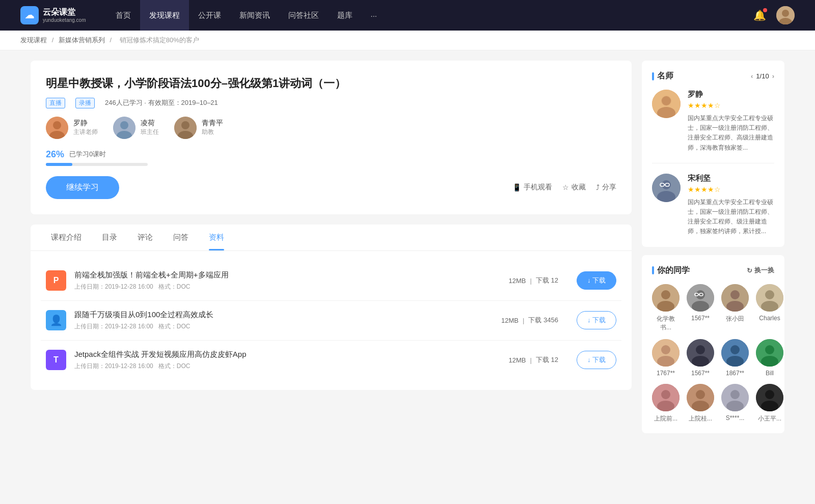 This screenshot has height=504, width=815. What do you see at coordinates (533, 360) in the screenshot?
I see `resource-stats-3: 12MB | 下载 12` at bounding box center [533, 360].